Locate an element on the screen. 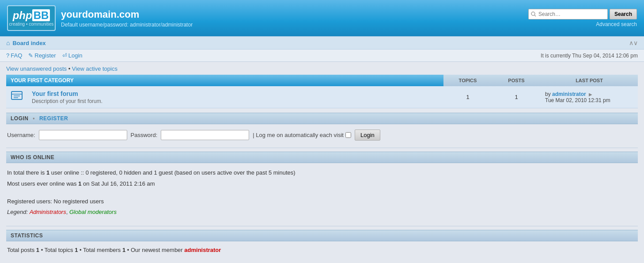  advanced-search-link: Advanced search is located at coordinates (617, 24).